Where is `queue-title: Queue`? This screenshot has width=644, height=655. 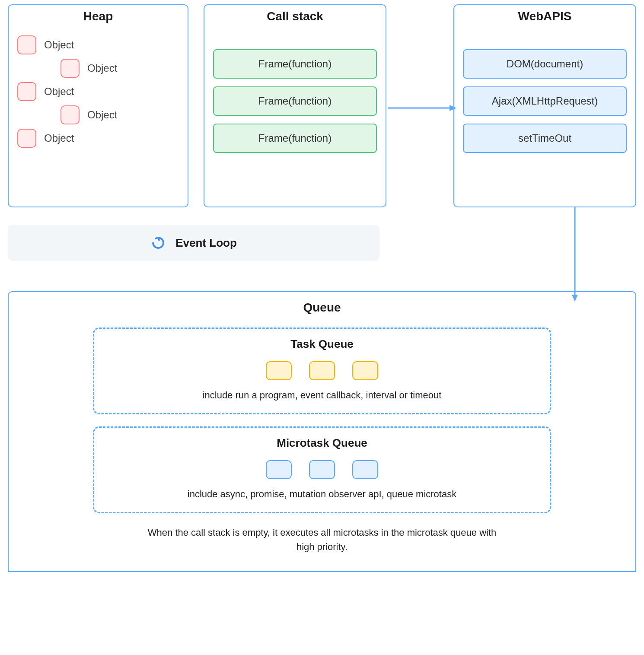 queue-title: Queue is located at coordinates (322, 308).